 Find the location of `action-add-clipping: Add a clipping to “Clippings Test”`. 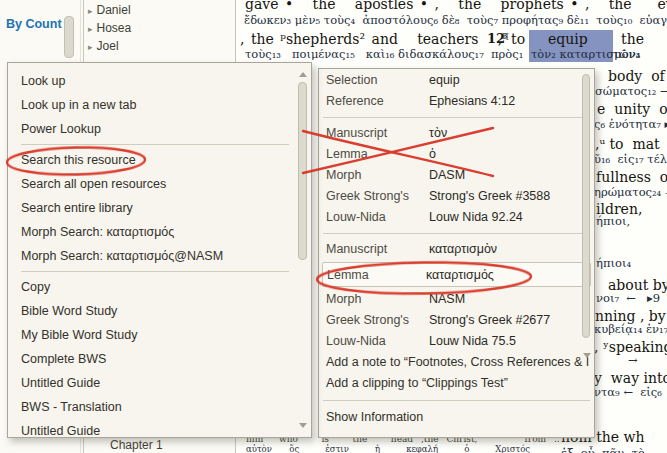

action-add-clipping: Add a clipping to “Clippings Test” is located at coordinates (456, 384).